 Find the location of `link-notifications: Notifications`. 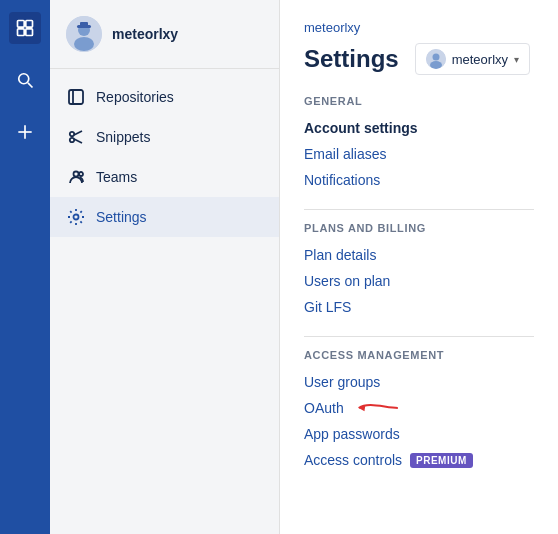

link-notifications: Notifications is located at coordinates (419, 180).